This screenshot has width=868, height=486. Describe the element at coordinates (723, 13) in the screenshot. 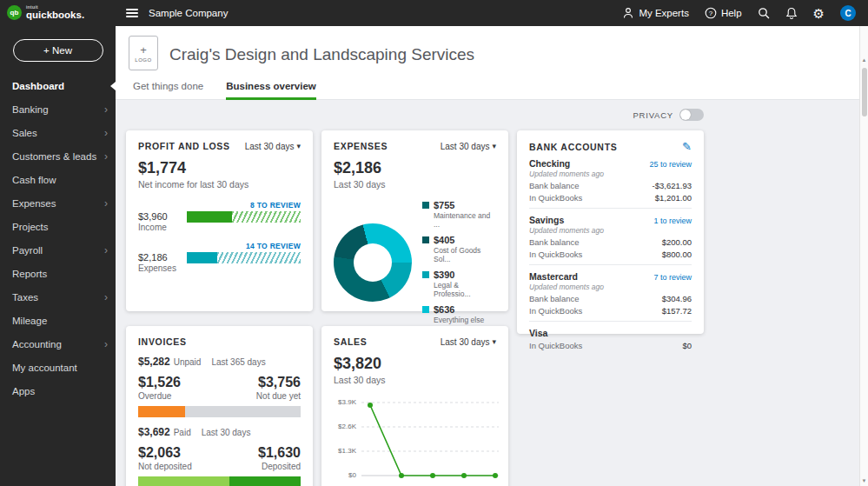

I see `help-button: ? Help` at that location.